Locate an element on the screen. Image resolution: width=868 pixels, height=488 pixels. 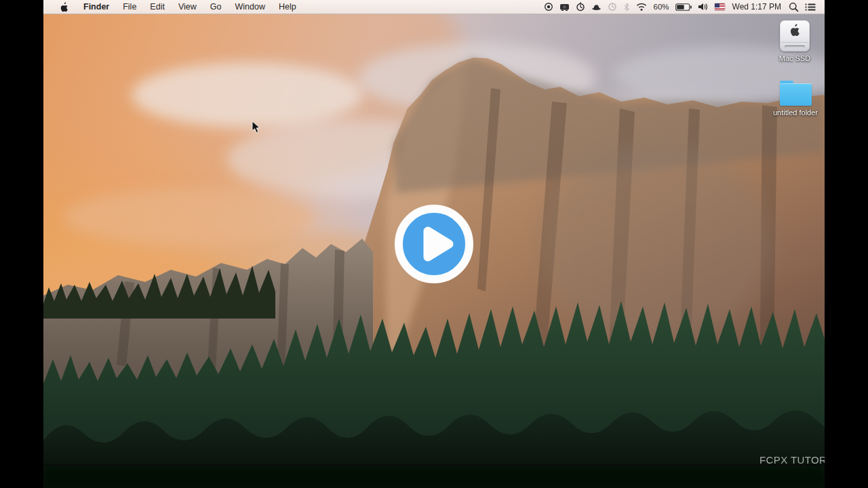
bluetooth-icon is located at coordinates (627, 7).